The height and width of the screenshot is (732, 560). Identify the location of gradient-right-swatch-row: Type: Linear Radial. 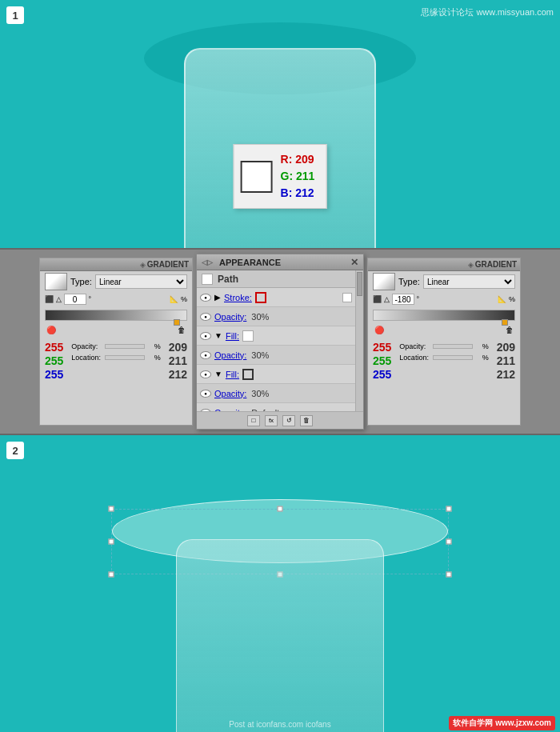
(444, 282).